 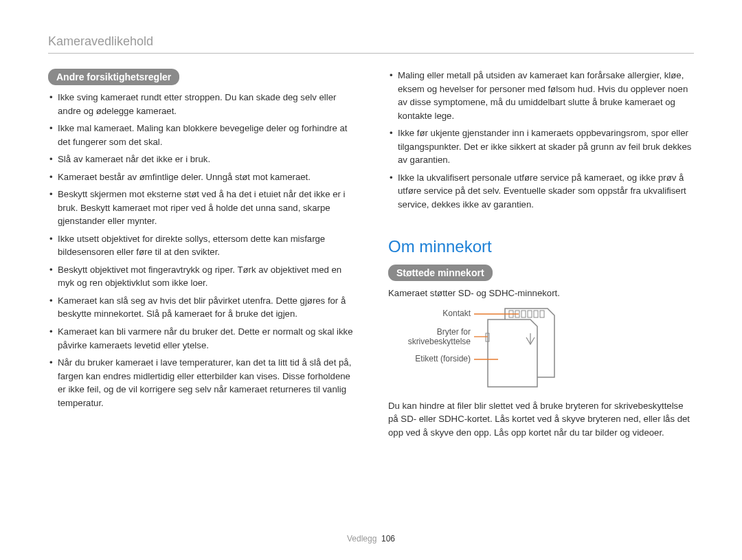 I want to click on list-item: Ikke før ukjente gjenstander inn i kamer…, so click(x=541, y=147).